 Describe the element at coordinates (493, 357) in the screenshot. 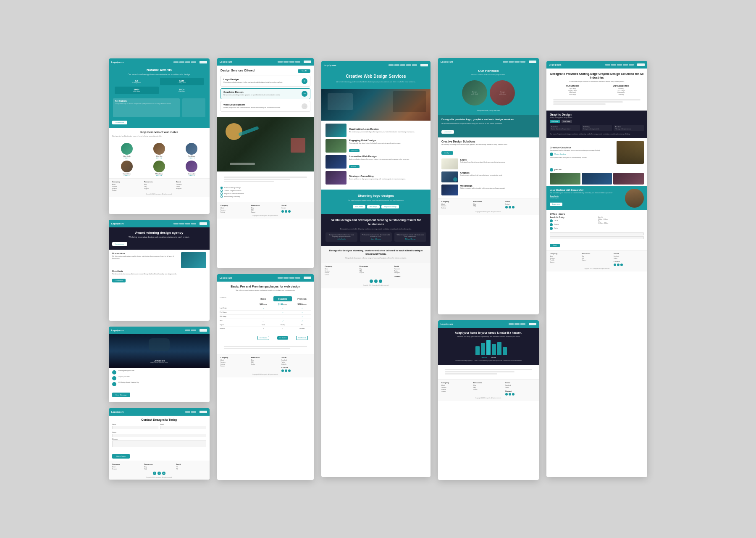

I see `stat-profits: Profits` at that location.